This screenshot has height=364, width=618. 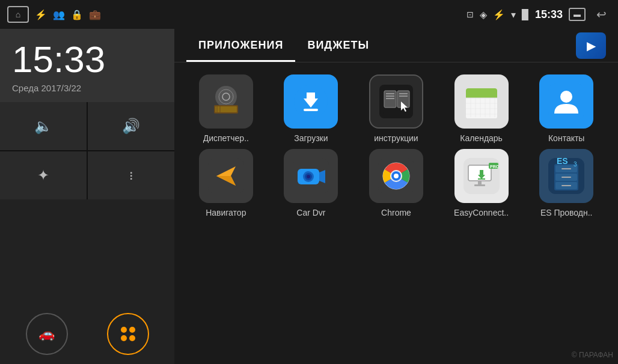 I want to click on app-calendar: Календарь, so click(x=482, y=109).